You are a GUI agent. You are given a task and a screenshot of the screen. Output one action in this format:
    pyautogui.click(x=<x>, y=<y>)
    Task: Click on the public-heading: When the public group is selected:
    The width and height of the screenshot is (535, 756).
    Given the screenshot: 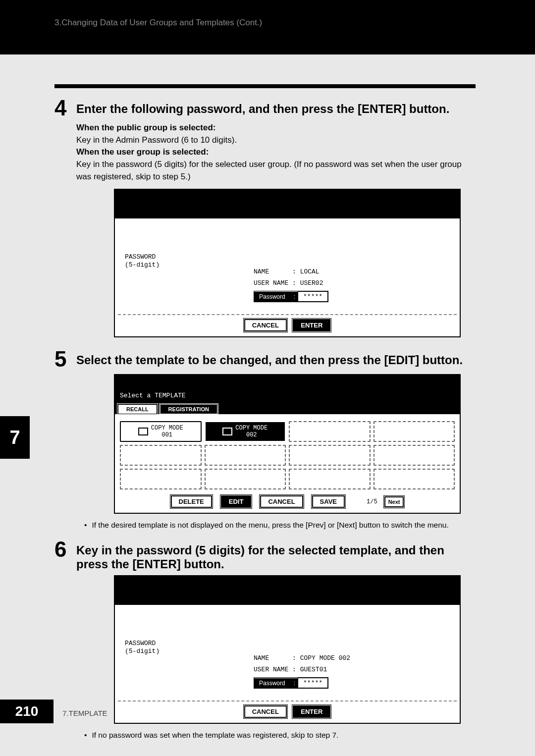 What is the action you would take?
    pyautogui.click(x=276, y=128)
    